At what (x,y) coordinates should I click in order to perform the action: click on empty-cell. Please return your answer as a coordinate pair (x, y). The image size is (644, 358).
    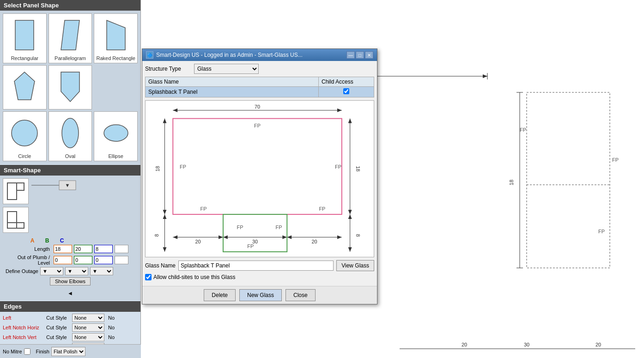
    Looking at the image, I should click on (115, 87).